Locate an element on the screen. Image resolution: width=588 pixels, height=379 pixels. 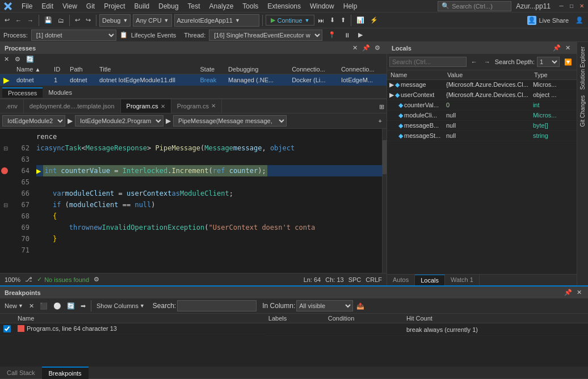
solution-explorer-rail: Solution Explorer is located at coordinates (582, 68).